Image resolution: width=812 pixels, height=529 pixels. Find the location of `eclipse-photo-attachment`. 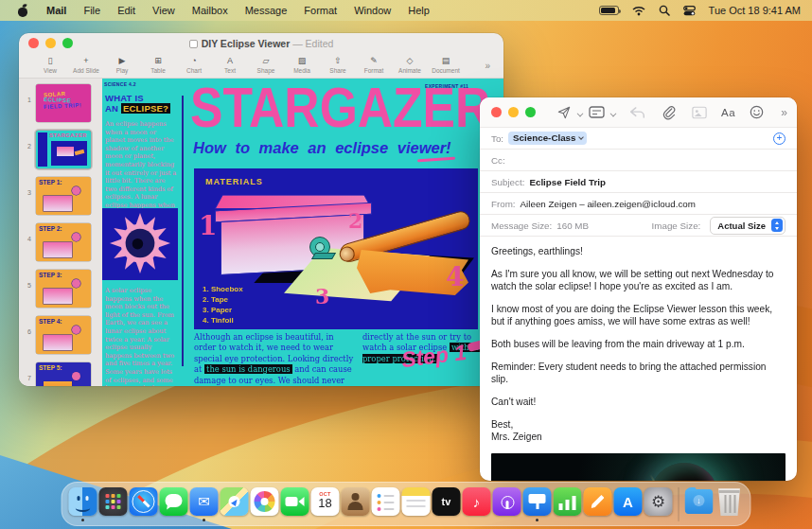

eclipse-photo-attachment is located at coordinates (638, 467).